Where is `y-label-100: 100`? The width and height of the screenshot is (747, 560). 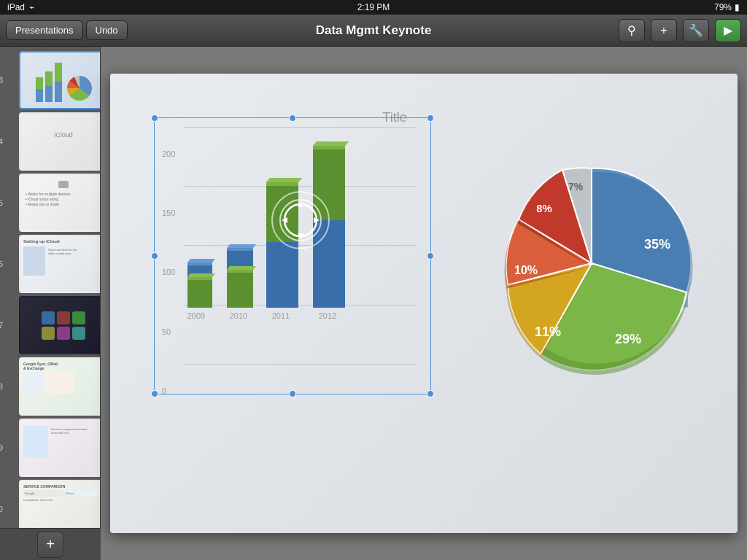
y-label-100: 100 is located at coordinates (169, 272).